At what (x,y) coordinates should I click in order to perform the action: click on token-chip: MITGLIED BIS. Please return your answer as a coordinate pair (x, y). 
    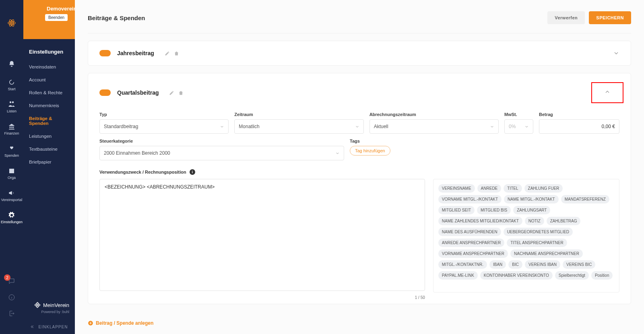
    Looking at the image, I should click on (494, 210).